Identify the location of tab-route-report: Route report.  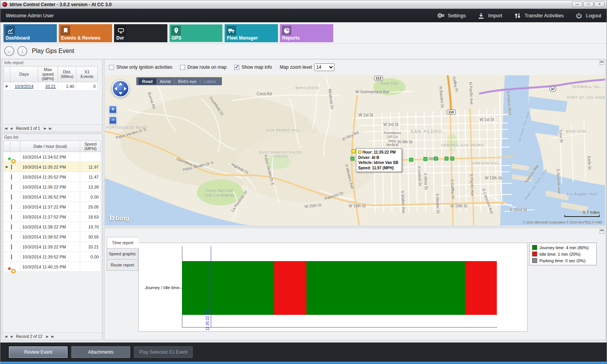
(122, 265).